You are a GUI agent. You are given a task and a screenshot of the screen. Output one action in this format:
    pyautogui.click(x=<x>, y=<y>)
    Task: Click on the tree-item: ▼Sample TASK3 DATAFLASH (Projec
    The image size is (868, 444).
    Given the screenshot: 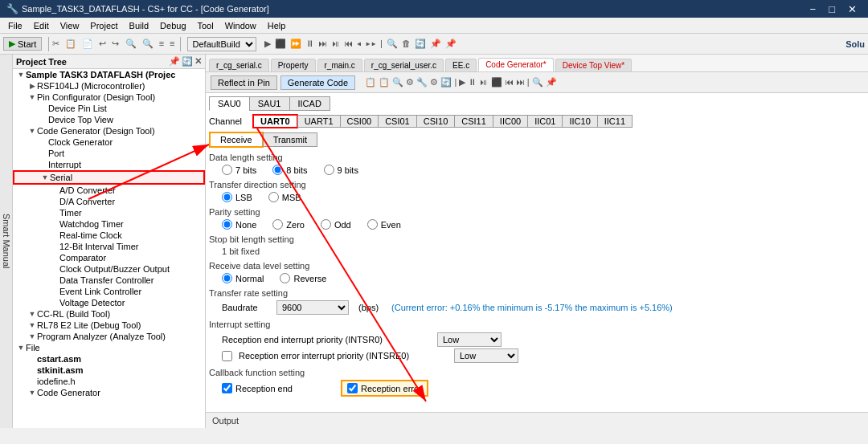 What is the action you would take?
    pyautogui.click(x=109, y=75)
    